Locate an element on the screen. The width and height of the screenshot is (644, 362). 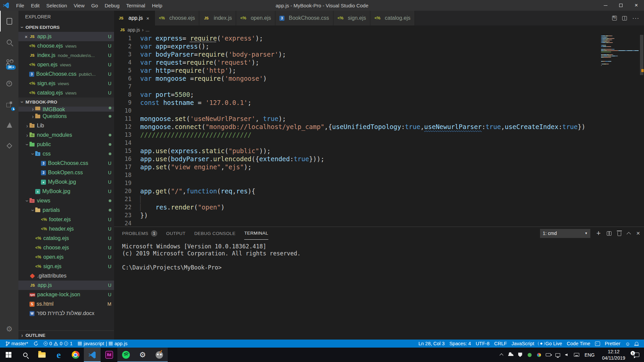
taskbar-app-vscode is located at coordinates (92, 355).